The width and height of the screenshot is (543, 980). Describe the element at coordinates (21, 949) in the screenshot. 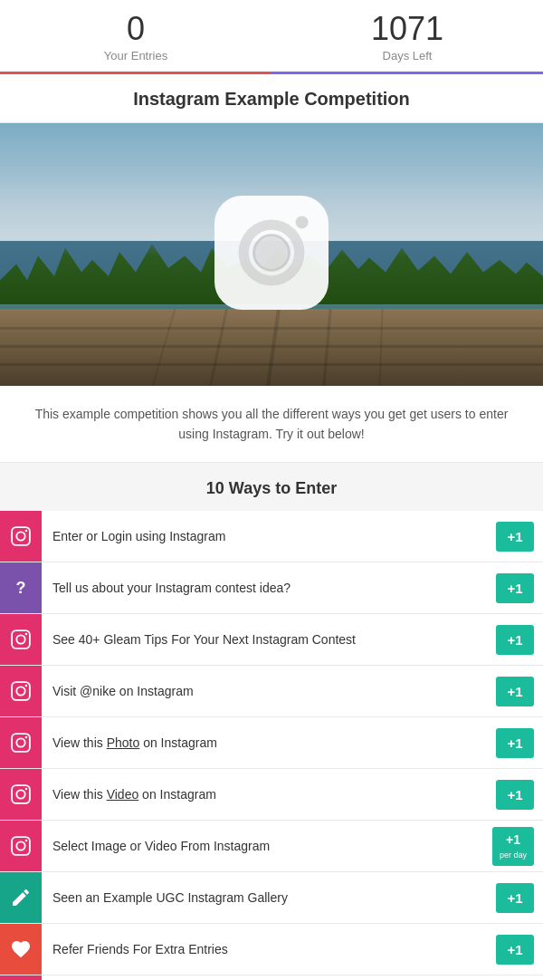

I see `entry-icon-heart` at that location.